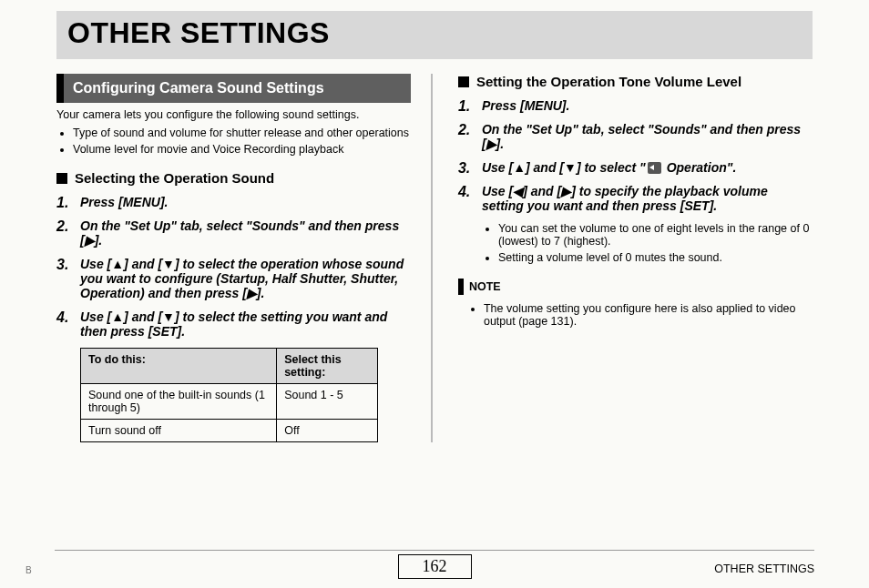 Image resolution: width=869 pixels, height=588 pixels. What do you see at coordinates (230, 402) in the screenshot?
I see `table-row: Sound one of the built-in sounds (1 thro…` at bounding box center [230, 402].